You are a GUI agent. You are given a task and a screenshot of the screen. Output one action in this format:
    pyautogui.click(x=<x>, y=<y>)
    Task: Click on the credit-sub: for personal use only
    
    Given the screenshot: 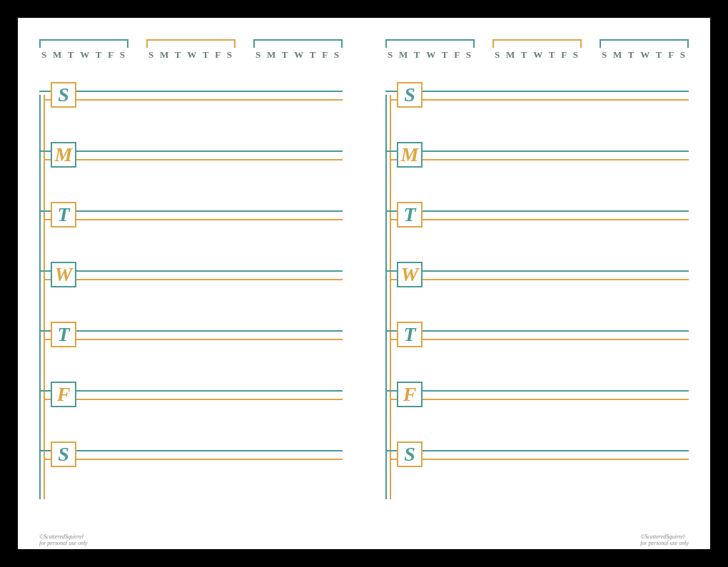 What is the action you would take?
    pyautogui.click(x=64, y=543)
    